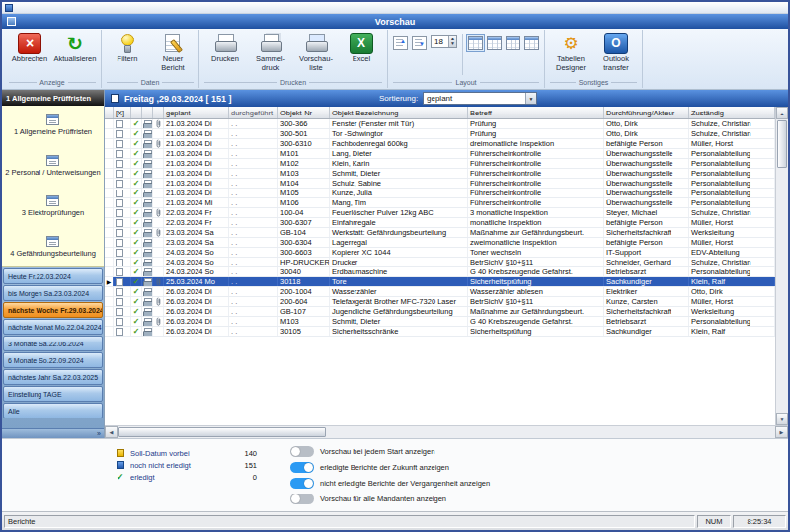  I want to click on scroll-up-icon: ▲, so click(782, 113).